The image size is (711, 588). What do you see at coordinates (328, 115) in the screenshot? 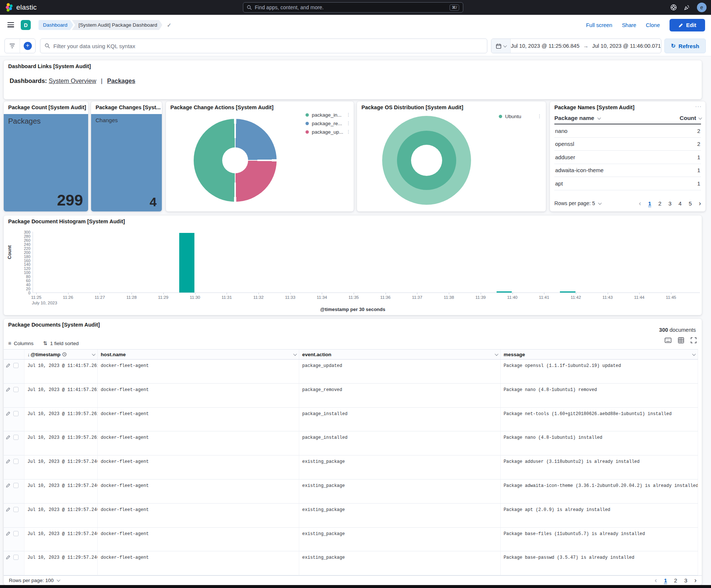
I see `legend-label: package_in...` at bounding box center [328, 115].